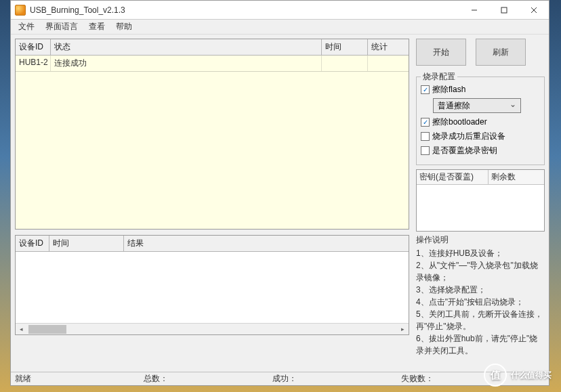 The image size is (561, 392). I want to click on watermark: 值 什么值得买, so click(518, 375).